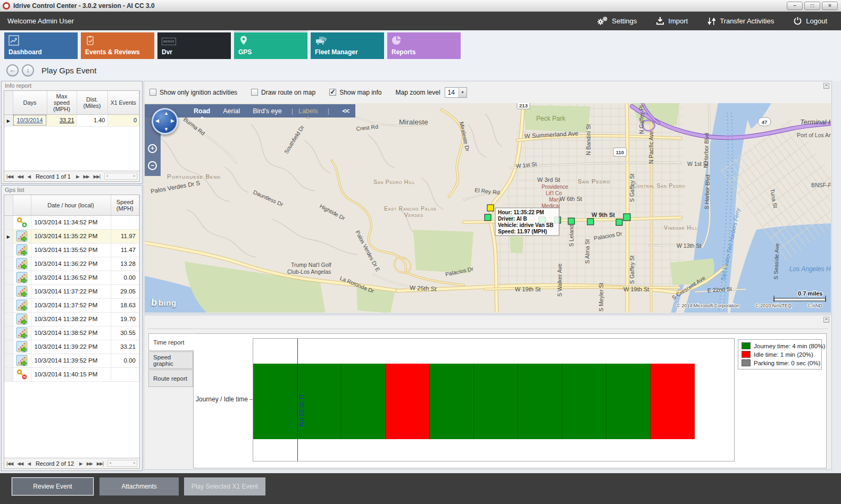 The height and width of the screenshot is (504, 841). What do you see at coordinates (164, 303) in the screenshot?
I see `bing-logo: b bing` at bounding box center [164, 303].